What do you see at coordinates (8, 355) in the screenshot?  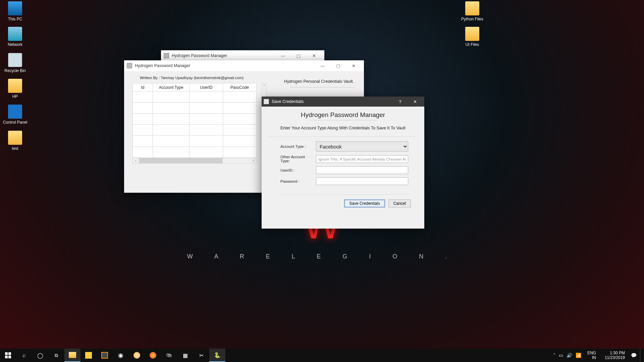 I see `start-button` at bounding box center [8, 355].